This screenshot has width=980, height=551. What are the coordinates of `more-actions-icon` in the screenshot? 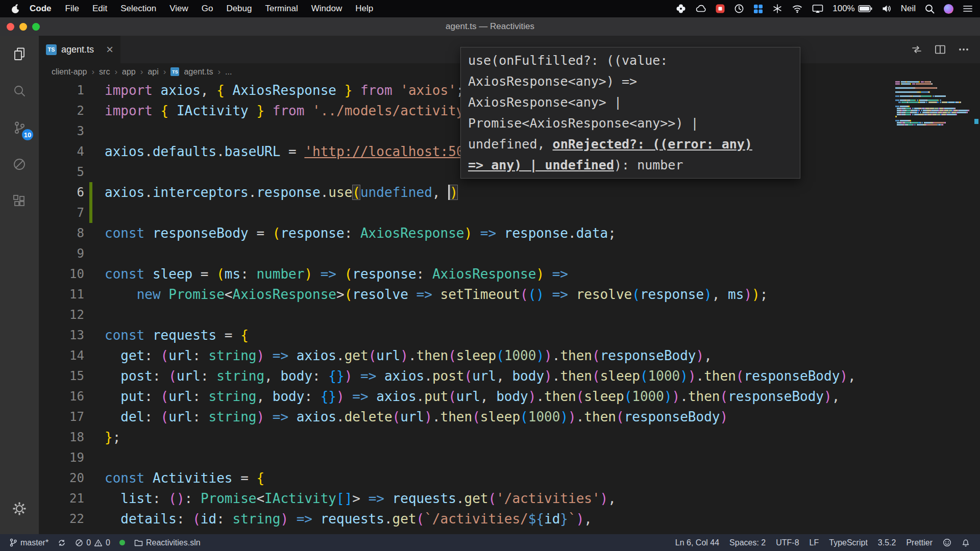 It's located at (964, 49).